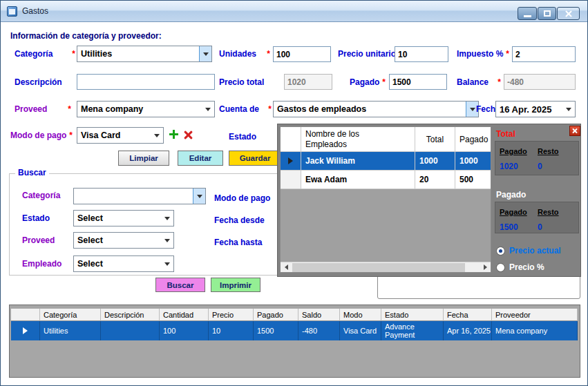  Describe the element at coordinates (184, 331) in the screenshot. I see `cell-cantidad: 100` at that location.